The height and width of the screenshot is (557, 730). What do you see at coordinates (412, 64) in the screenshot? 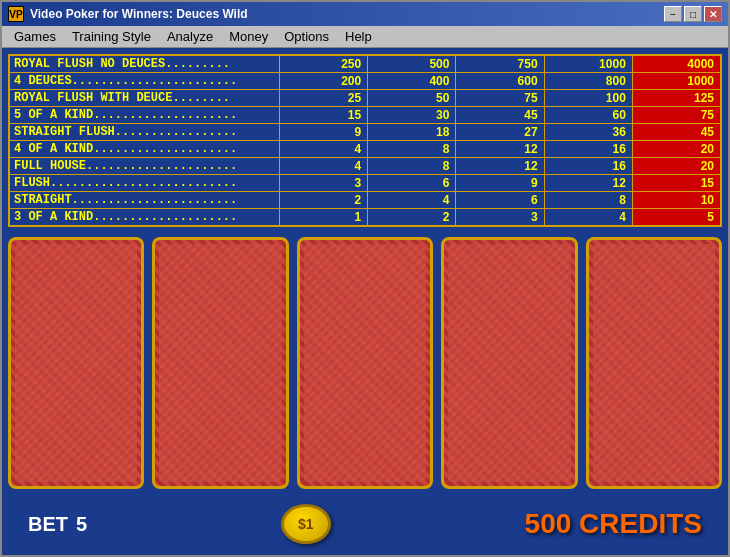
I see `payout-cell: 500` at bounding box center [412, 64].